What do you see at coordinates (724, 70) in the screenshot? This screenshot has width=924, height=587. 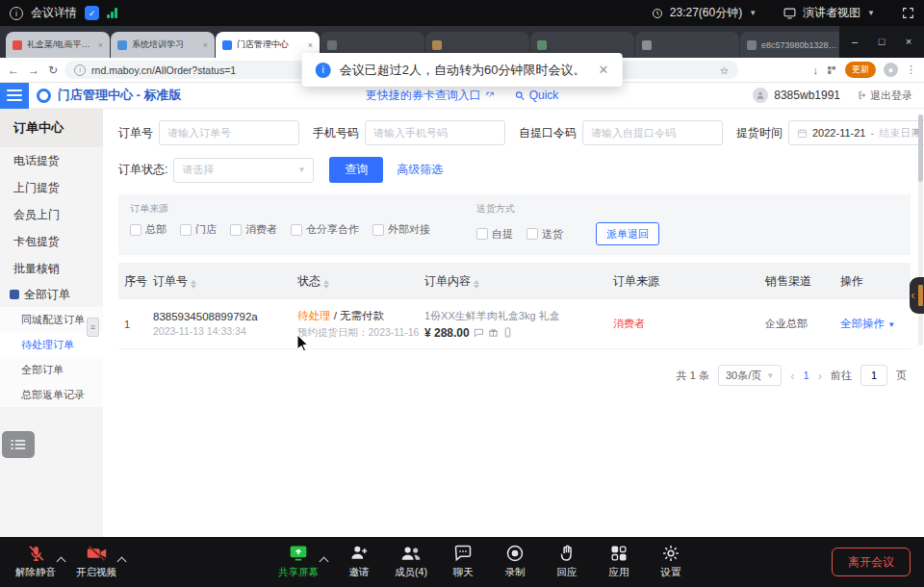 I see `bookmark-star-icon: ☆` at bounding box center [724, 70].